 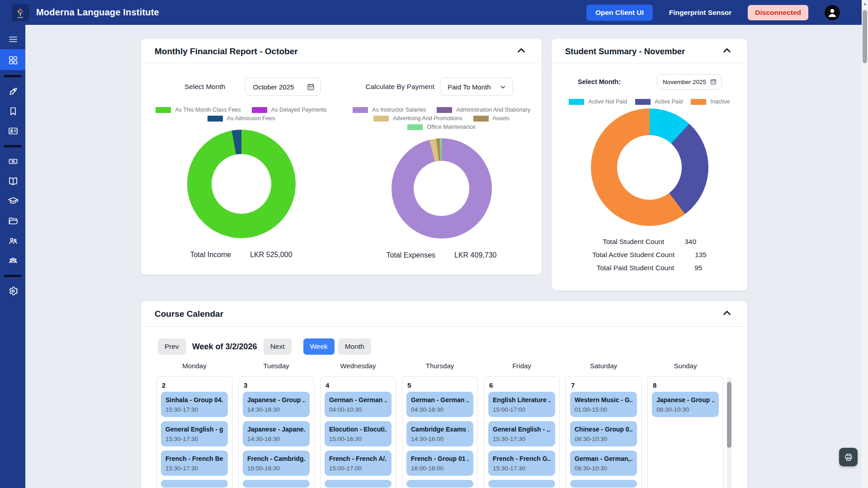 I want to click on event-time: 14:30-16:30, so click(x=276, y=409).